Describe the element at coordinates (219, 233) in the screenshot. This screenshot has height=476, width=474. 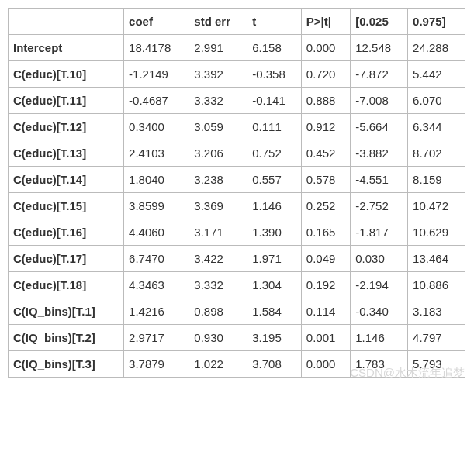
I see `cell-stderr: 3.171` at that location.